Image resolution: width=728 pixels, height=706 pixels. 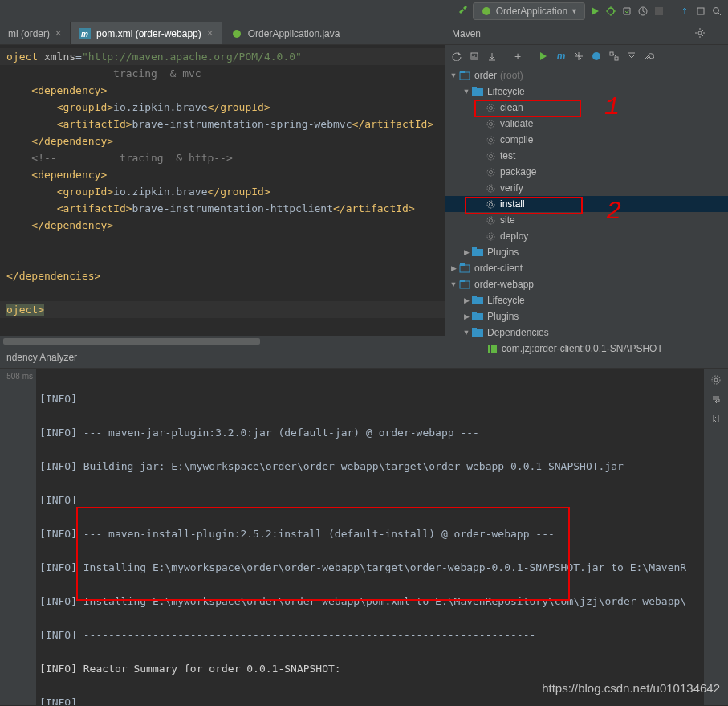 I want to click on maven-root-node: ▼ order(root), so click(x=587, y=75).